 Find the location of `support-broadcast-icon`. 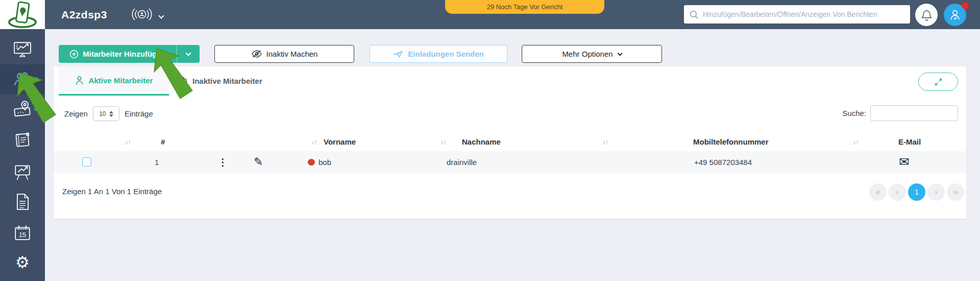

support-broadcast-icon is located at coordinates (142, 15).